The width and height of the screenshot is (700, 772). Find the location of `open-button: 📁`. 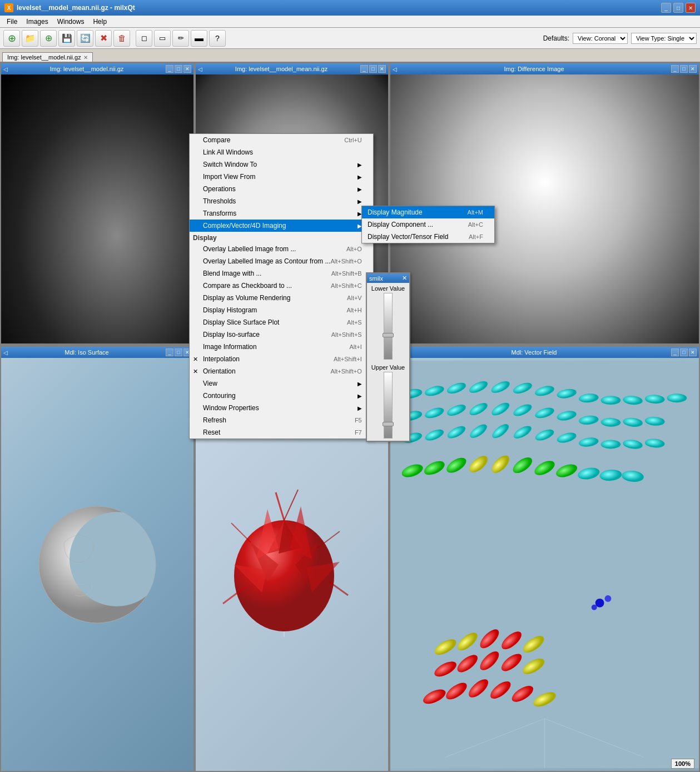

open-button: 📁 is located at coordinates (30, 38).